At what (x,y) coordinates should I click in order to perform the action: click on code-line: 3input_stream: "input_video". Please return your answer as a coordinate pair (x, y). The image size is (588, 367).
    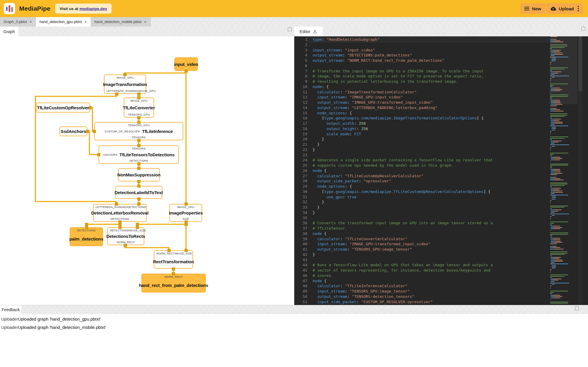
    Looking at the image, I should click on (421, 50).